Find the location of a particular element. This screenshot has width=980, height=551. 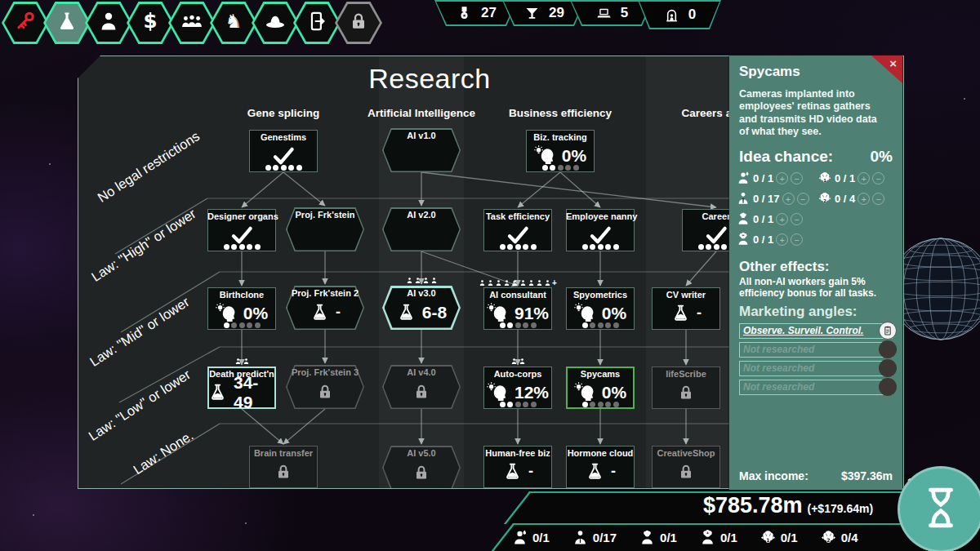

slot-count: 0 / 1 is located at coordinates (763, 178).